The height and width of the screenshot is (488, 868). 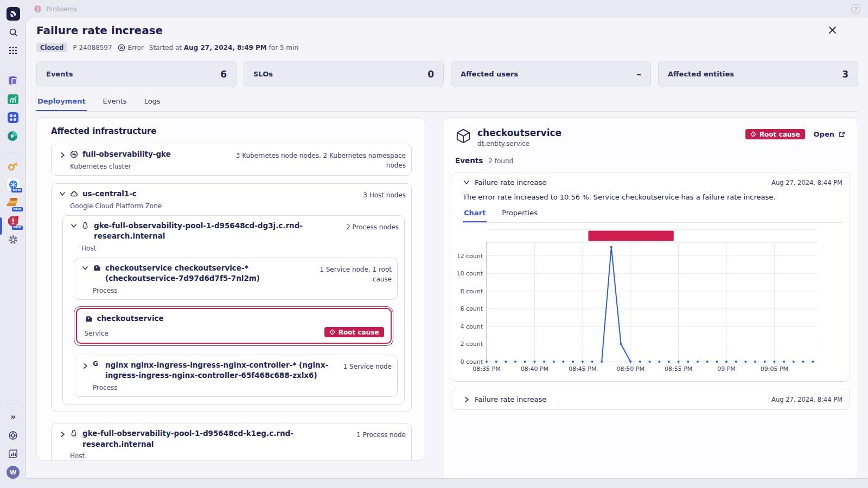 What do you see at coordinates (463, 138) in the screenshot?
I see `entity-cube-icon` at bounding box center [463, 138].